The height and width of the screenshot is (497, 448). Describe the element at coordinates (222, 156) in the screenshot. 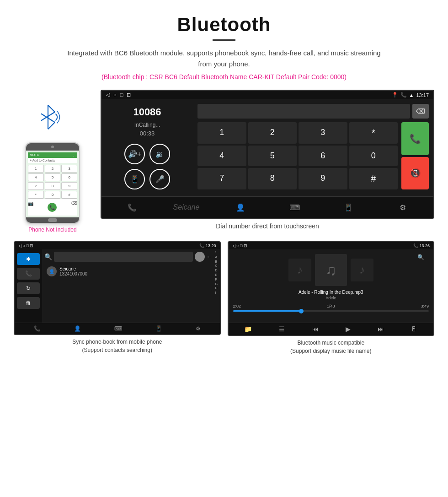

I see `key-4: 4` at that location.